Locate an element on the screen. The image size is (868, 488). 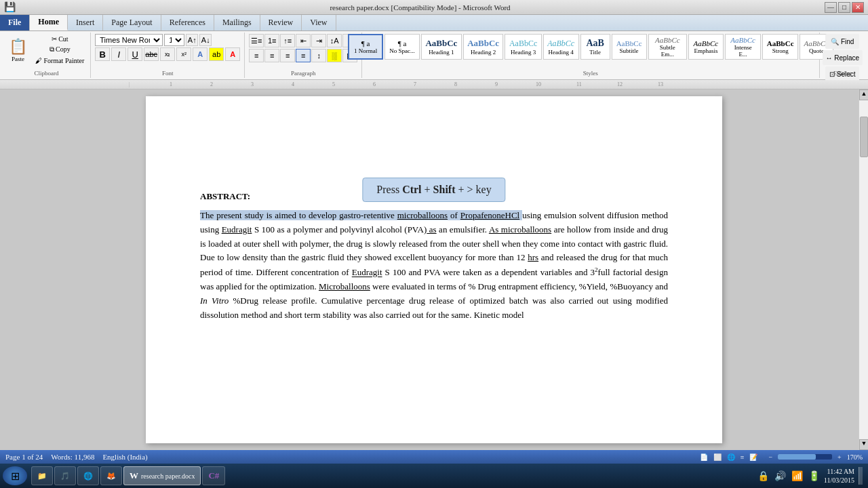
zoom-slider is located at coordinates (805, 457).